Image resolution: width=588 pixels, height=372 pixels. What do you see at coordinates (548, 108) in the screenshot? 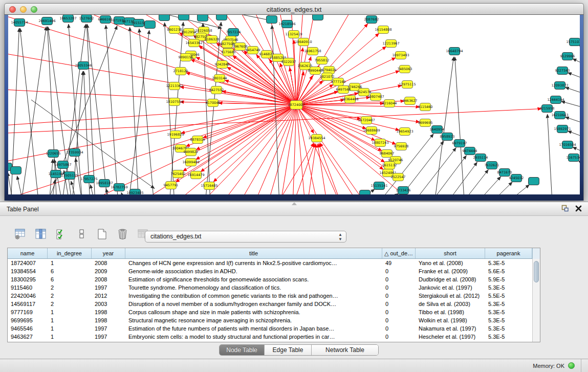
I see `graph-node-label: 8215958` at bounding box center [548, 108].